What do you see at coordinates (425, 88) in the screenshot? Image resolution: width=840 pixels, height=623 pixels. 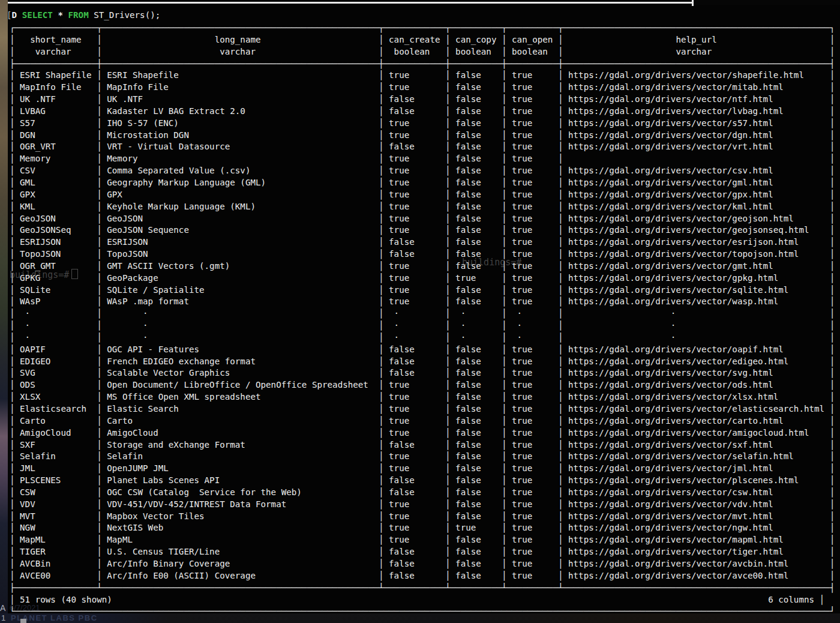 I see `table-row: │ MapInfo File │ MapInfo File │ true │ f…` at bounding box center [425, 88].